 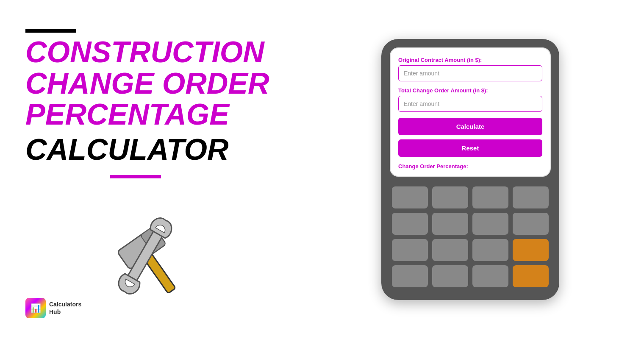 I want to click on calculate-button: Calculate, so click(x=470, y=126).